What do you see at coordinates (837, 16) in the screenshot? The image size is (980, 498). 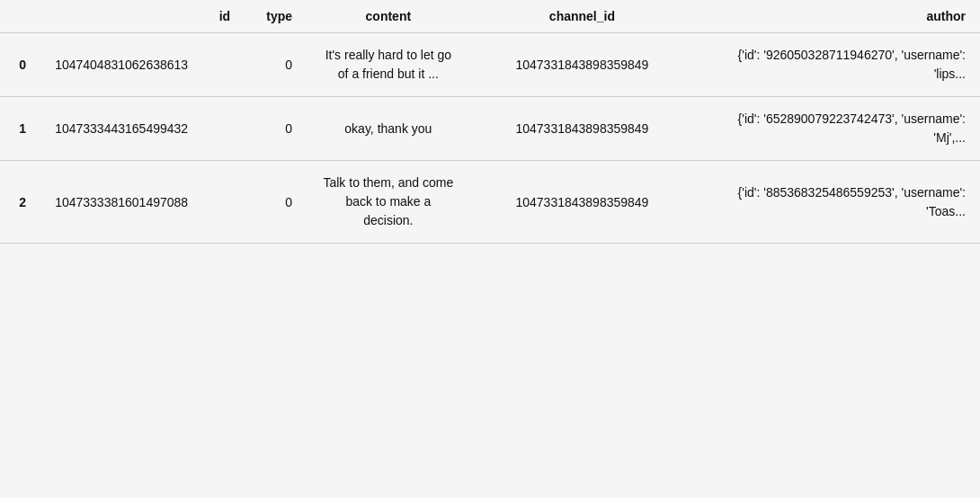 I see `header-author: author` at bounding box center [837, 16].